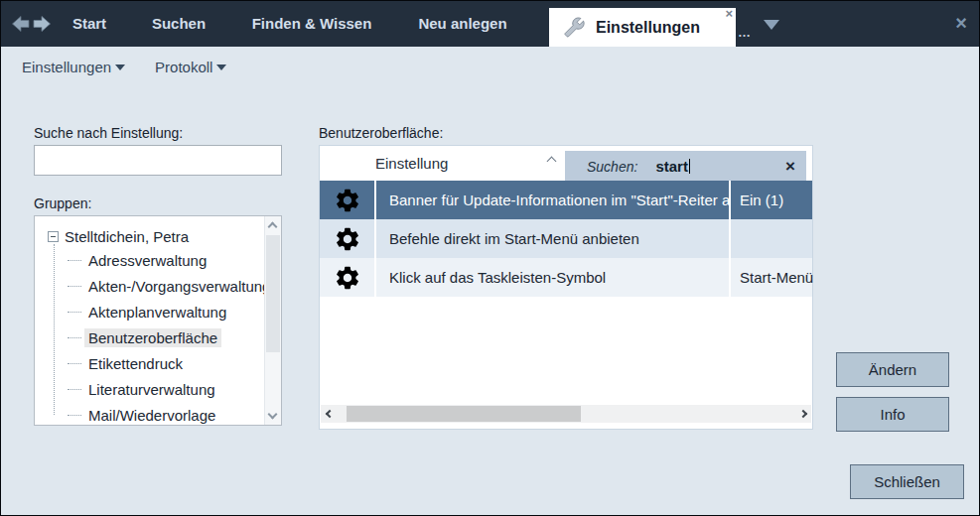 Image resolution: width=980 pixels, height=516 pixels. What do you see at coordinates (574, 28) in the screenshot?
I see `wrench-icon` at bounding box center [574, 28].